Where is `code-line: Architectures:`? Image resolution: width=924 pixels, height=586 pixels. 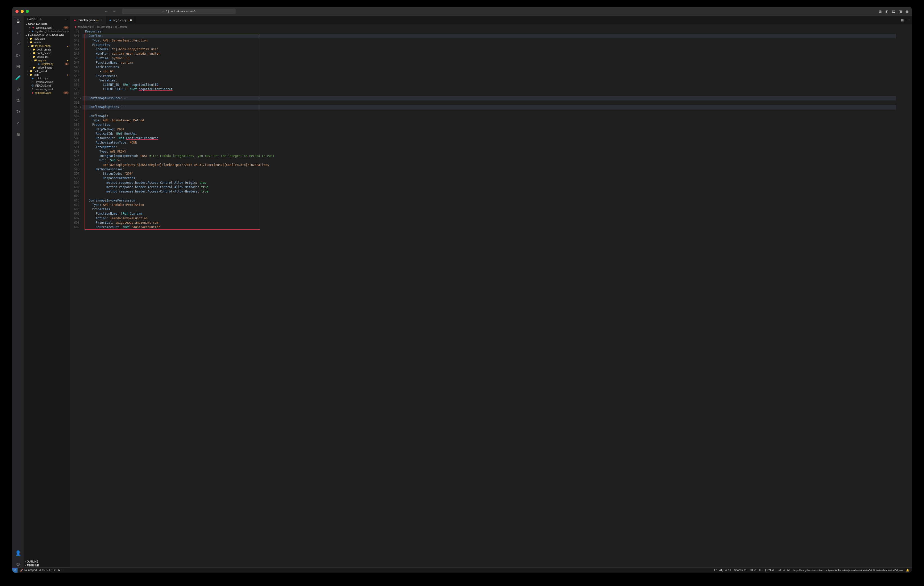
code-line: Architectures: is located at coordinates (489, 67).